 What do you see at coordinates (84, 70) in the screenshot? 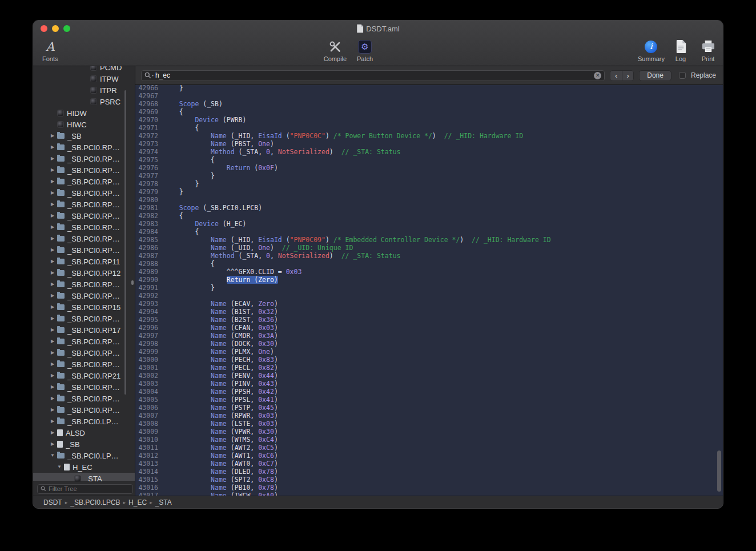
I see `sidebar-item-pcmd: PCMD` at bounding box center [84, 70].